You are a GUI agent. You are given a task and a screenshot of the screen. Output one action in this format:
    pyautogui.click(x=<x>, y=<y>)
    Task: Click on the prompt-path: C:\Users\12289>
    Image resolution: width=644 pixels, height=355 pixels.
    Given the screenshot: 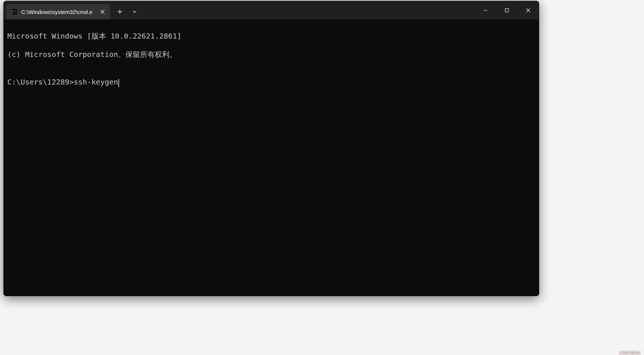 What is the action you would take?
    pyautogui.click(x=40, y=82)
    